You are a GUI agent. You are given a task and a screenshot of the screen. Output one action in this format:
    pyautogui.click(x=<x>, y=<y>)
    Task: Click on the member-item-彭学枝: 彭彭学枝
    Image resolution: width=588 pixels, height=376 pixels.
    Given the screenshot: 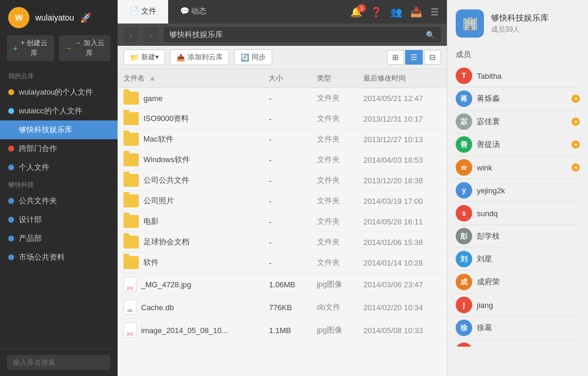 What is the action you would take?
    pyautogui.click(x=517, y=236)
    